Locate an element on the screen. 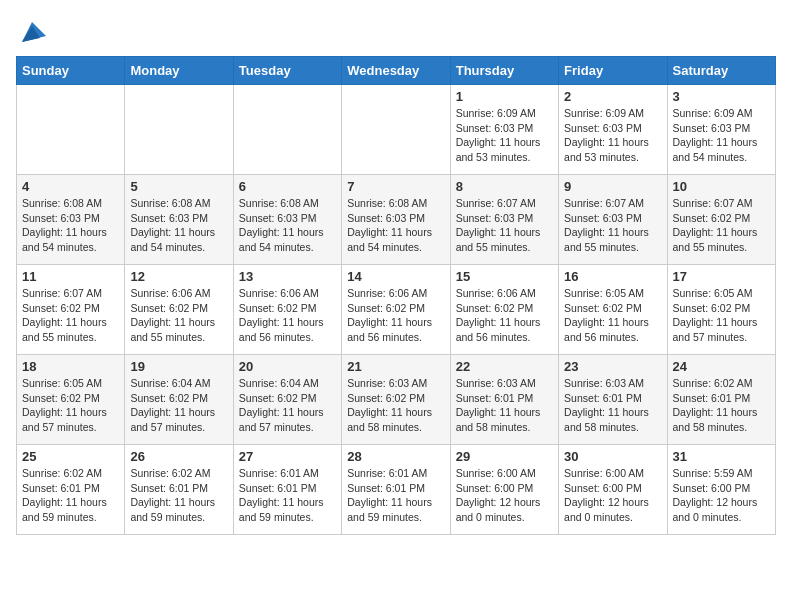 Image resolution: width=792 pixels, height=612 pixels. day-number: 29 is located at coordinates (504, 456).